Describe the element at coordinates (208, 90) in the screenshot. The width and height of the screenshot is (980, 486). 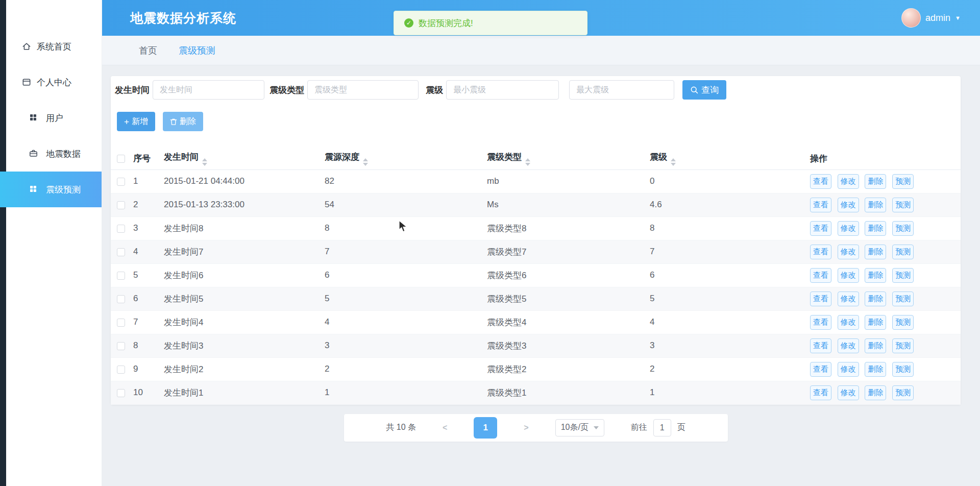
I see `occur-time-input` at that location.